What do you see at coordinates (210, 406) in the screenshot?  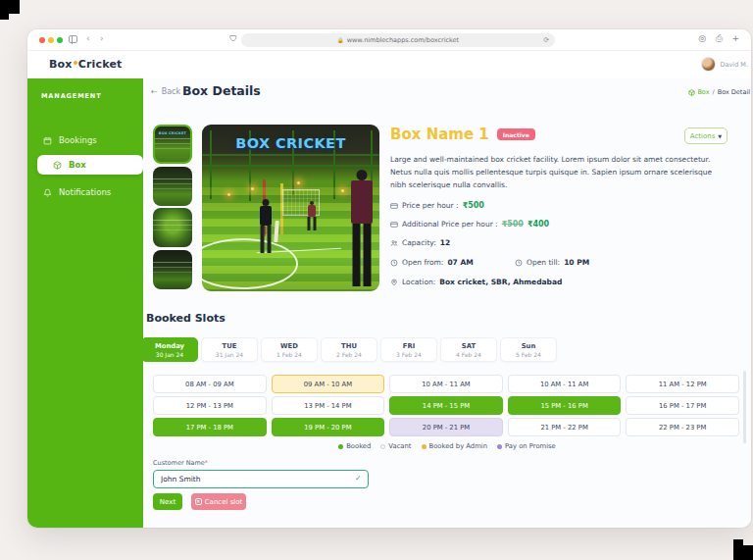 I see `time-slot: 12 PM - 13 PM` at bounding box center [210, 406].